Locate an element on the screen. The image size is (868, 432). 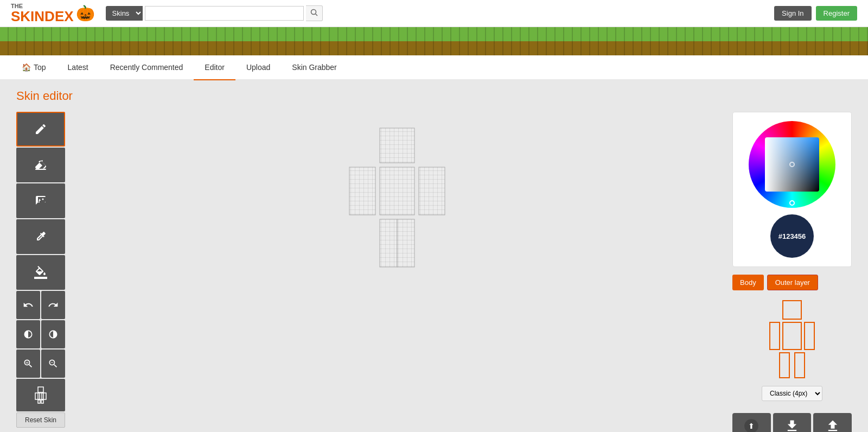
download-icon is located at coordinates (792, 425).